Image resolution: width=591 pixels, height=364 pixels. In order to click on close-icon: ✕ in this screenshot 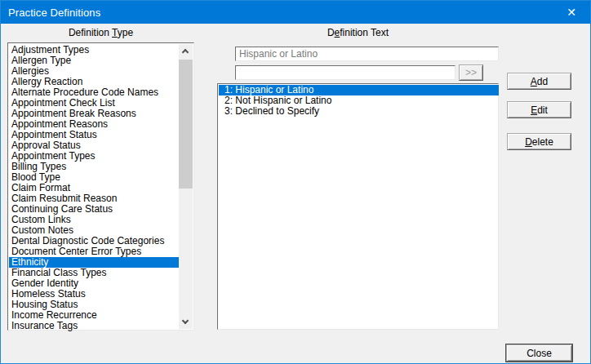, I will do `click(571, 12)`.